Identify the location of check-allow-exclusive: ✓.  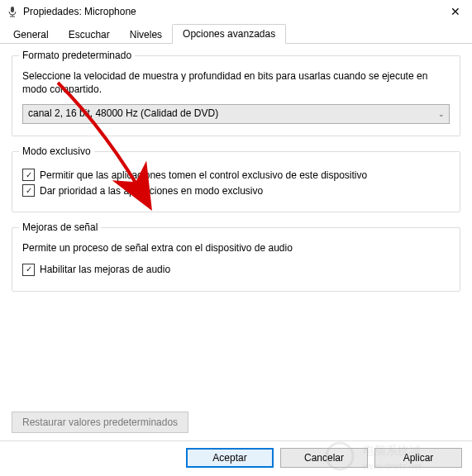
(28, 175).